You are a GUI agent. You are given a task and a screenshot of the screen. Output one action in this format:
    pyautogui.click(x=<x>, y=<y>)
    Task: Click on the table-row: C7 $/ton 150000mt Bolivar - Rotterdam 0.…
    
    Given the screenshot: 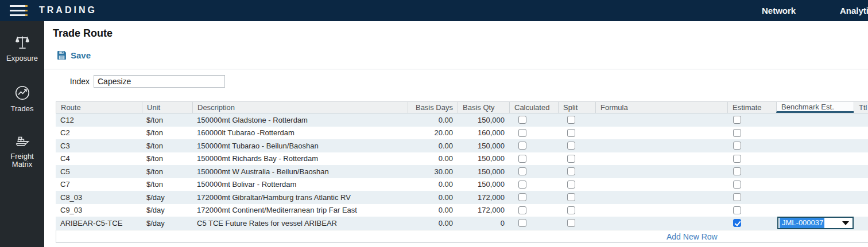 What is the action you would take?
    pyautogui.click(x=462, y=185)
    